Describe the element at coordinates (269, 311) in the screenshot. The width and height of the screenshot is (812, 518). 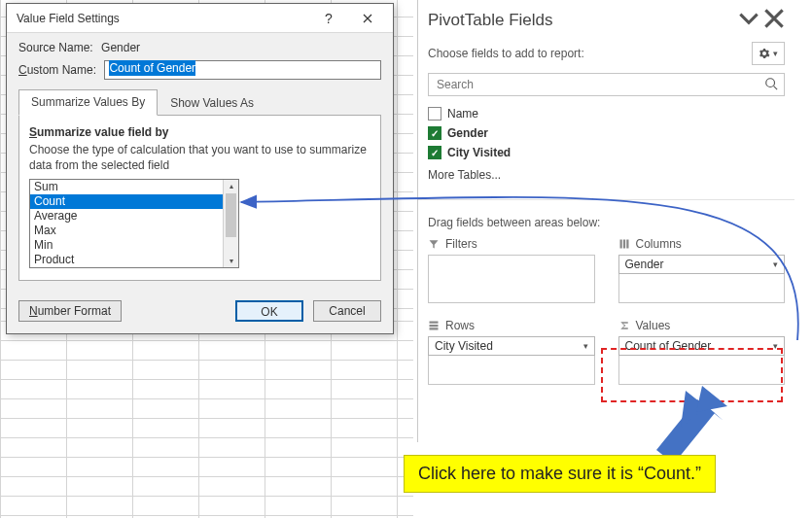
I see `ok-button: OK` at that location.